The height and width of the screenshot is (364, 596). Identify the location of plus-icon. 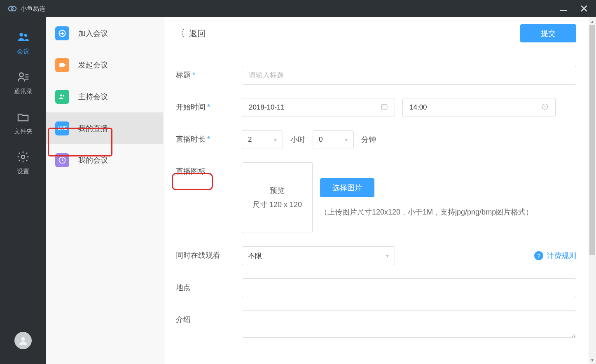
(62, 33).